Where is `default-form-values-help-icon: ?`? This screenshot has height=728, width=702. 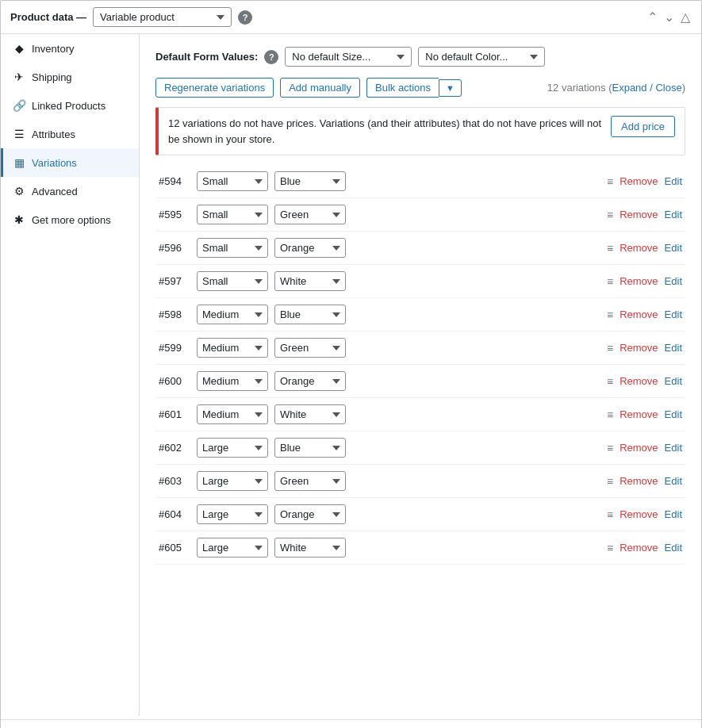
default-form-values-help-icon: ? is located at coordinates (271, 57).